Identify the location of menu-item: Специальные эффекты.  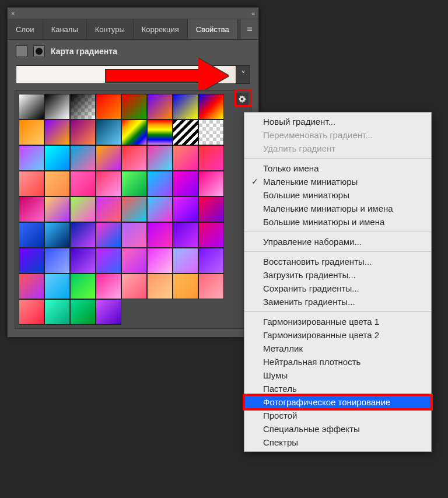
(338, 429).